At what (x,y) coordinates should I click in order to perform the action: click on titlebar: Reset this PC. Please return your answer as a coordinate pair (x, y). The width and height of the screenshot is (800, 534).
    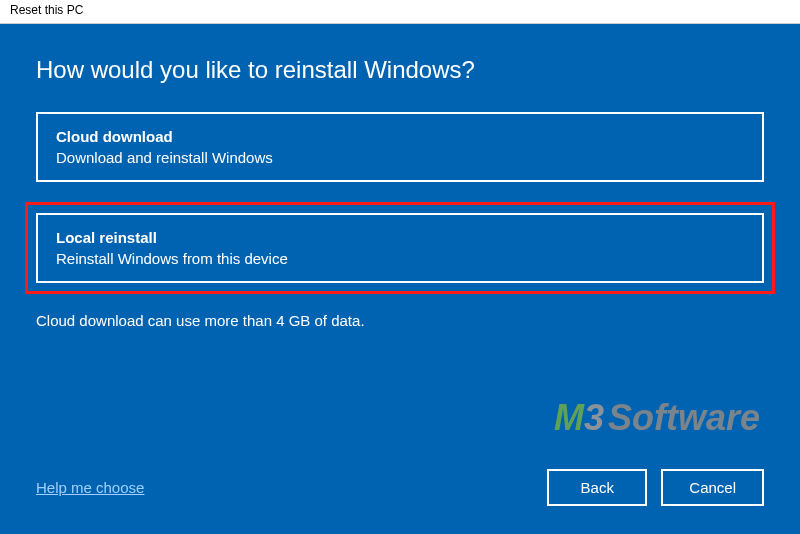
    Looking at the image, I should click on (400, 12).